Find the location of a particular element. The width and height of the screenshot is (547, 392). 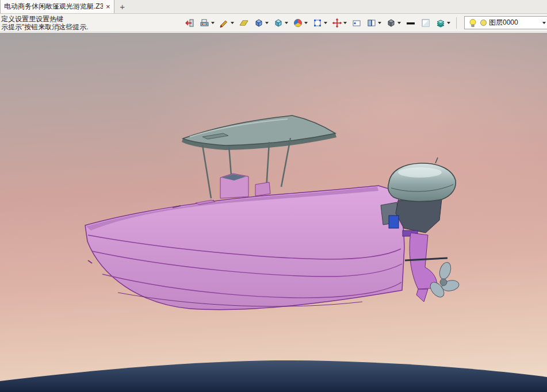

layer-select-value: 图层0000 is located at coordinates (504, 23).